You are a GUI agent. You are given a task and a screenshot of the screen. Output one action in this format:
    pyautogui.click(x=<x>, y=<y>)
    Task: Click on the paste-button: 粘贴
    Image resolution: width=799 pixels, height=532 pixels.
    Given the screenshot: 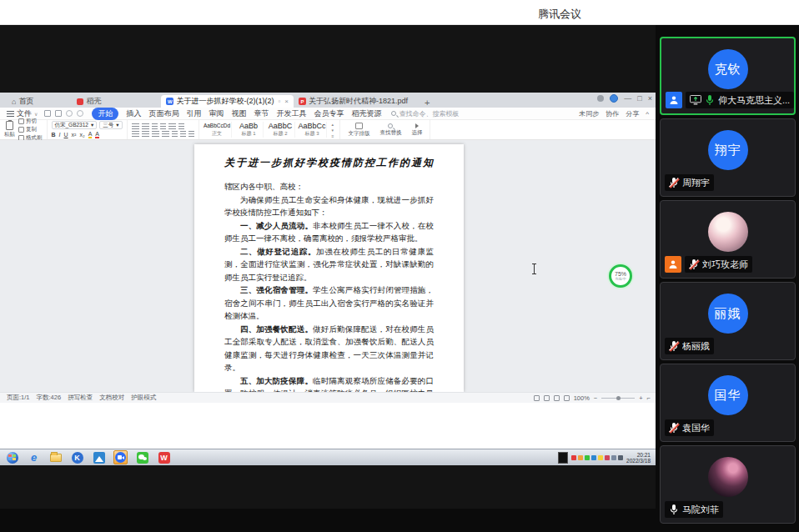 What is the action you would take?
    pyautogui.click(x=10, y=130)
    